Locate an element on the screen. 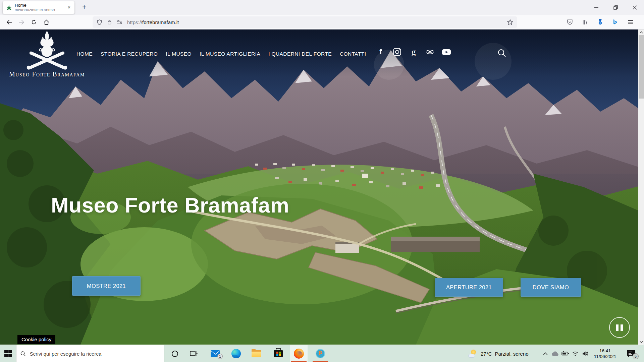 Image resolution: width=644 pixels, height=362 pixels. hero-title: Museo Forte Bramafam is located at coordinates (170, 205).